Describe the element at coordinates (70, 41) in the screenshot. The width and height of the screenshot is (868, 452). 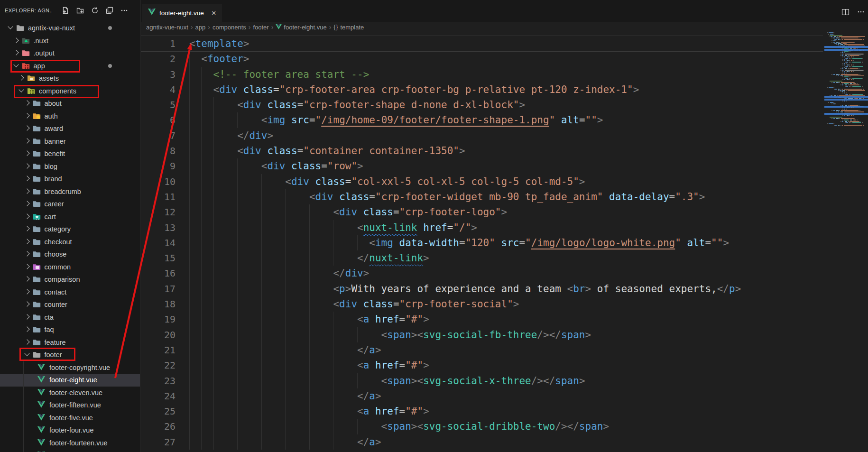
I see `tree-item--nuxt: .nuxt` at that location.